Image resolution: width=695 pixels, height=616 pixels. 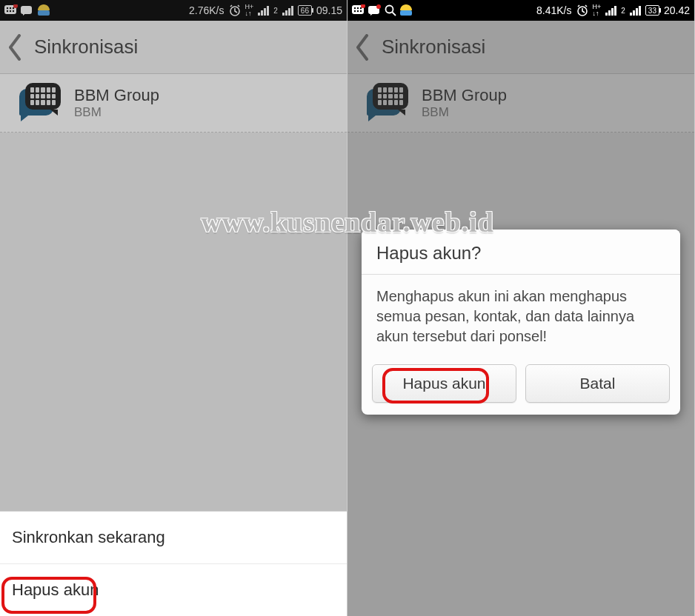 I want to click on menu-delete-account: Hapus akun, so click(x=173, y=589).